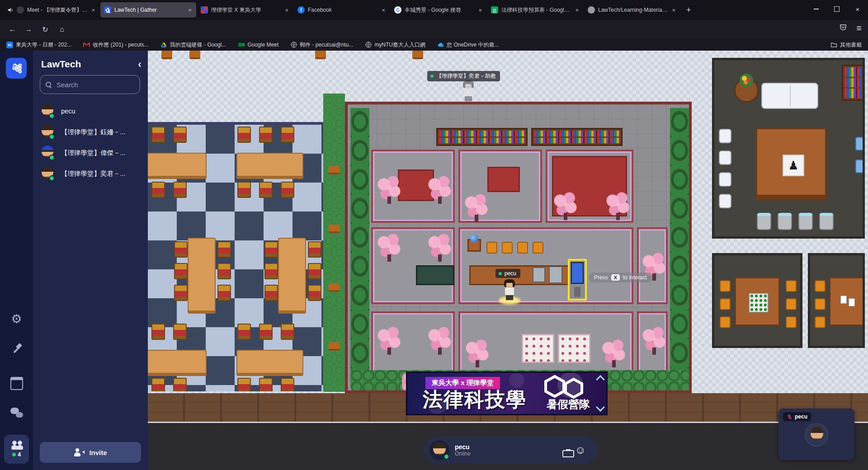 This screenshot has width=868, height=470. Describe the element at coordinates (616, 277) in the screenshot. I see `x-key-badge: X` at that location.